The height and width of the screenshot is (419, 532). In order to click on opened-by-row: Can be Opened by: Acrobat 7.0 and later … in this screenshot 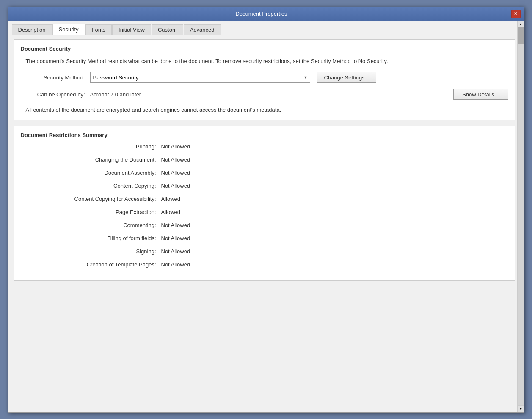, I will do `click(267, 94)`.